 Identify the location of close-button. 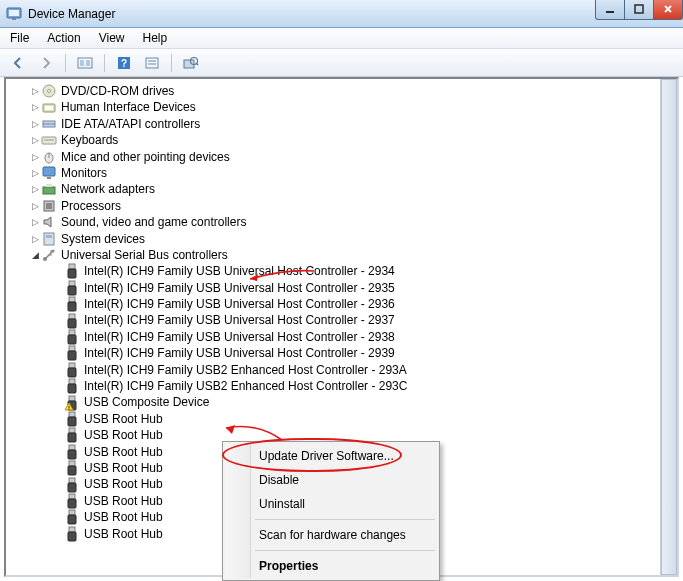
(668, 10).